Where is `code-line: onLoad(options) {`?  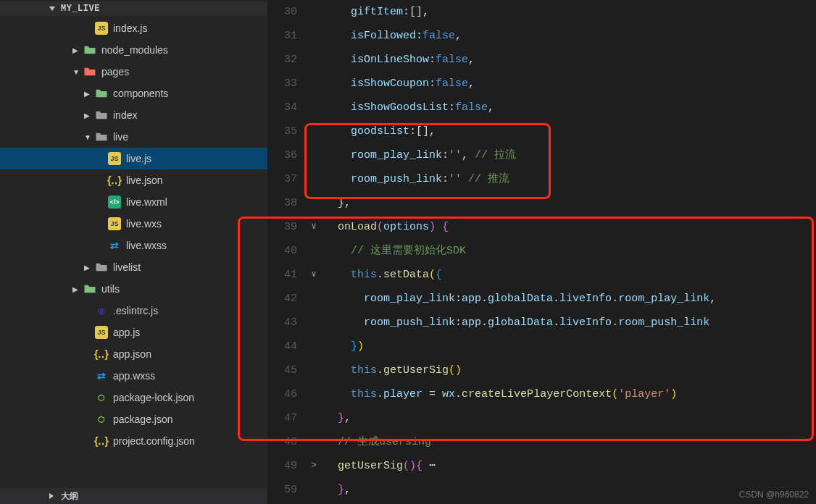 code-line: onLoad(options) { is located at coordinates (570, 227).